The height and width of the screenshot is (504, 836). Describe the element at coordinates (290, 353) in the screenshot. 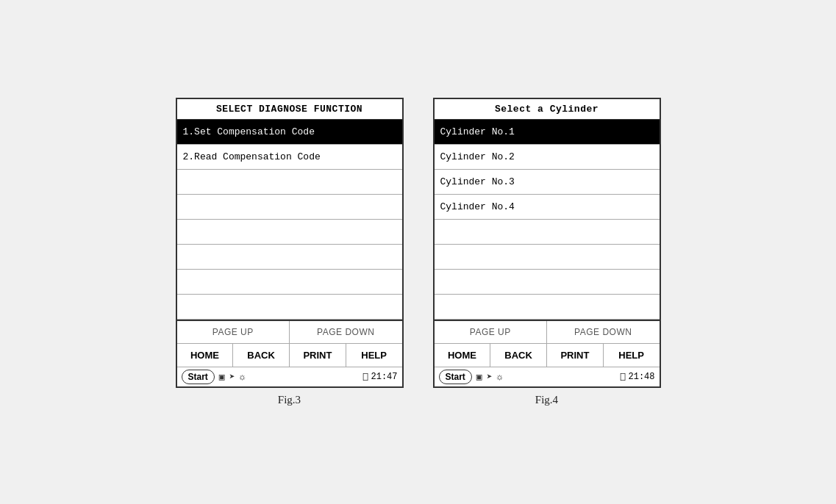

I see `bottom-section-fig3: PAGE UP PAGE DOWN HOME BACK PRINT HELP S…` at that location.